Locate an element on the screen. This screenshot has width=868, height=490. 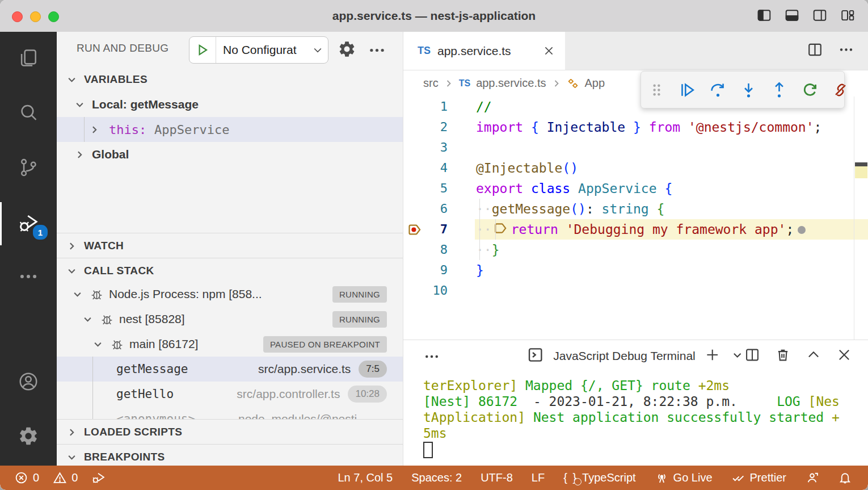
code-line-8: 8··} is located at coordinates (635, 250).